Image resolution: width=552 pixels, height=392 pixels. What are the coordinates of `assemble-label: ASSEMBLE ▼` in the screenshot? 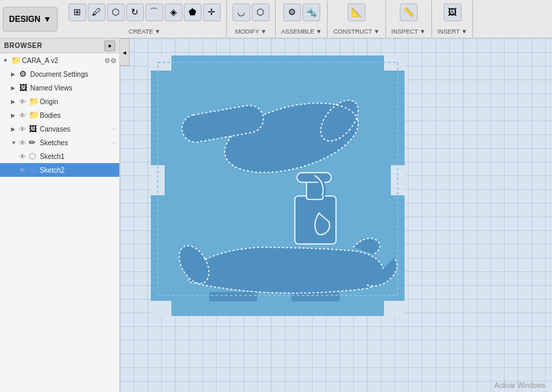 It's located at (302, 32).